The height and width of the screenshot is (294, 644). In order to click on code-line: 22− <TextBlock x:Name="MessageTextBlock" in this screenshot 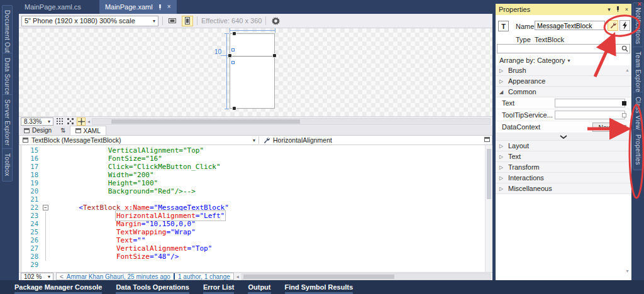, I will do `click(257, 207)`.